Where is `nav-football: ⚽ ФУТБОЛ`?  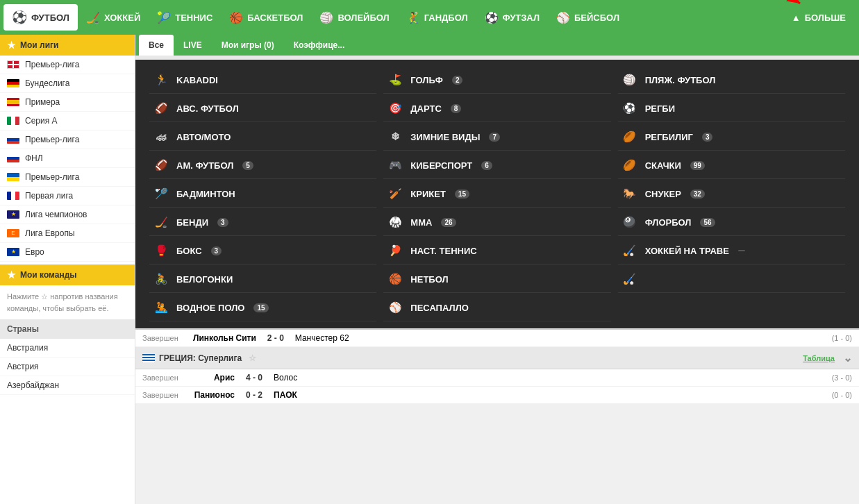 nav-football: ⚽ ФУТБОЛ is located at coordinates (40, 17).